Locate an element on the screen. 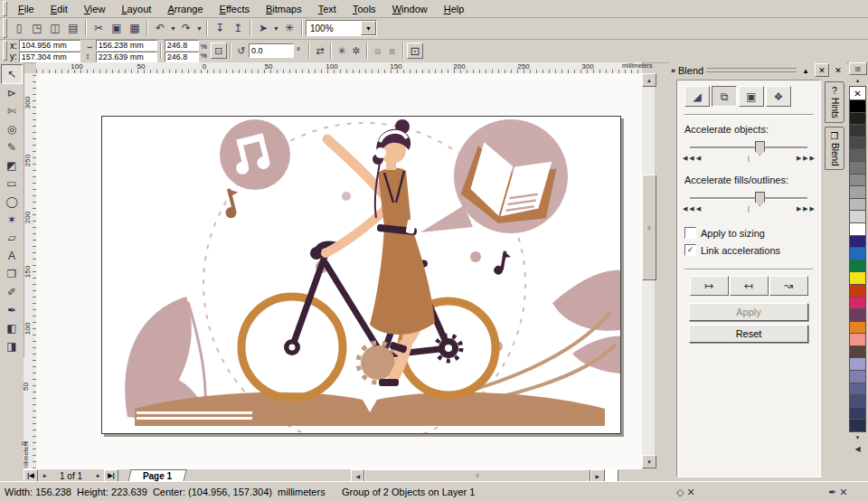 This screenshot has height=501, width=868. undo-dropdown: ▼ is located at coordinates (174, 29).